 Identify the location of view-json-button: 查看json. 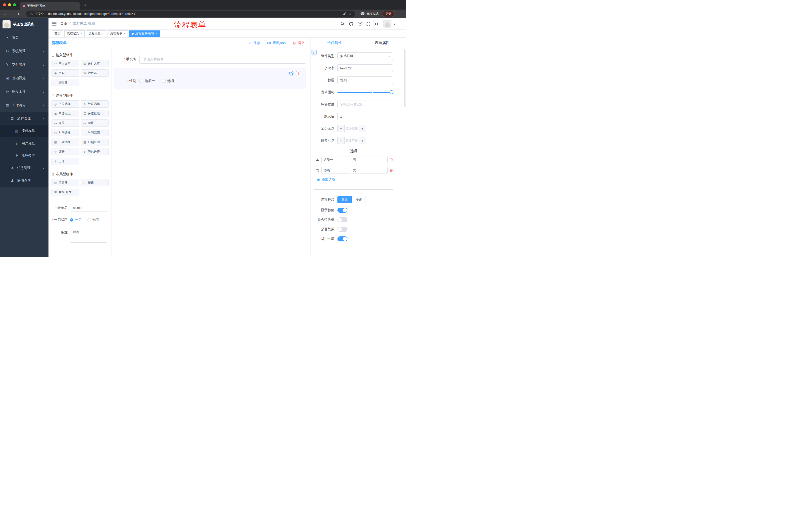
(277, 43).